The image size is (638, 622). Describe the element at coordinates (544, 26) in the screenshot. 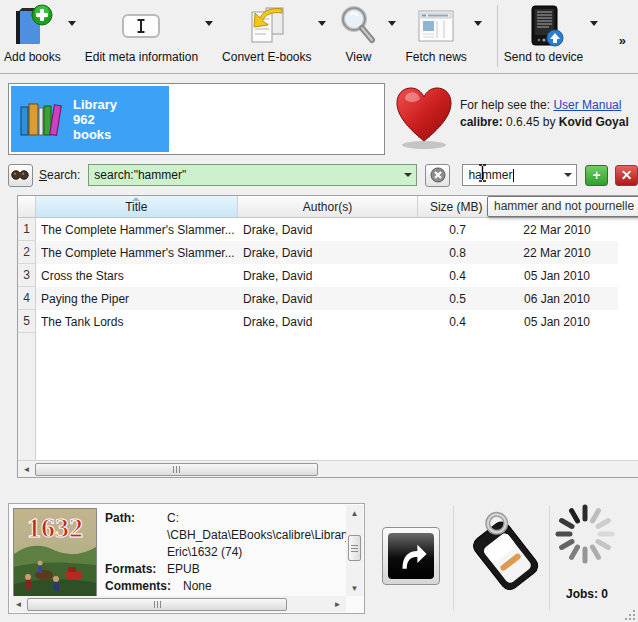

I see `send-to-device-icon` at that location.